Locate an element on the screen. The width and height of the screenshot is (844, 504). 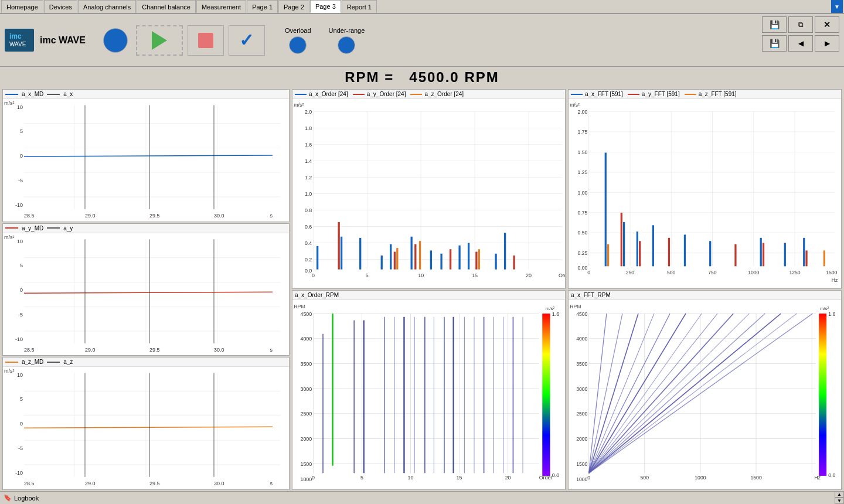
svg-text: 20 is located at coordinates (508, 478).